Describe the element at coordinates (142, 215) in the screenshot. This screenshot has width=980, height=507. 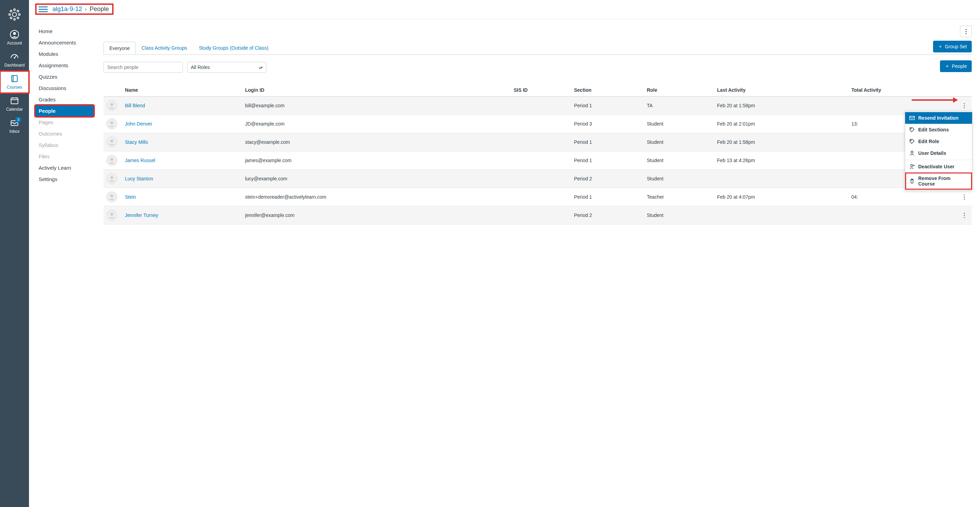
I see `person-name-link: Jennifer Turney` at that location.